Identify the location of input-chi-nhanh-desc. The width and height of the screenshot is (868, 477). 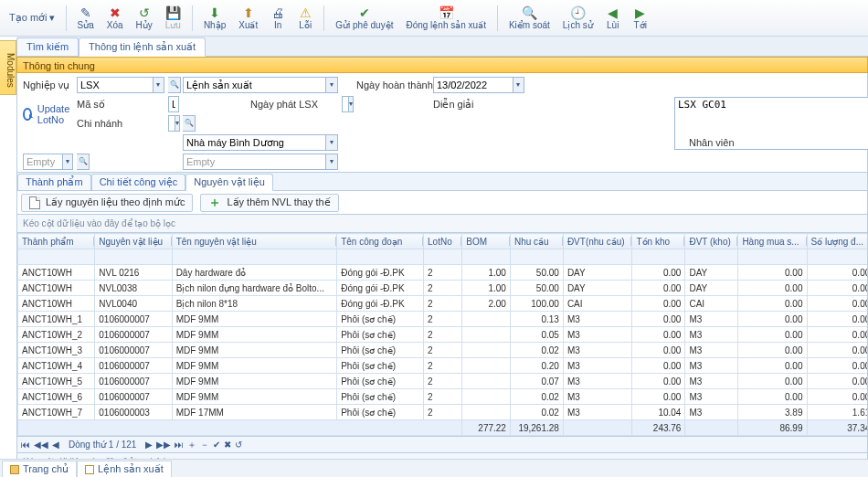
(254, 143).